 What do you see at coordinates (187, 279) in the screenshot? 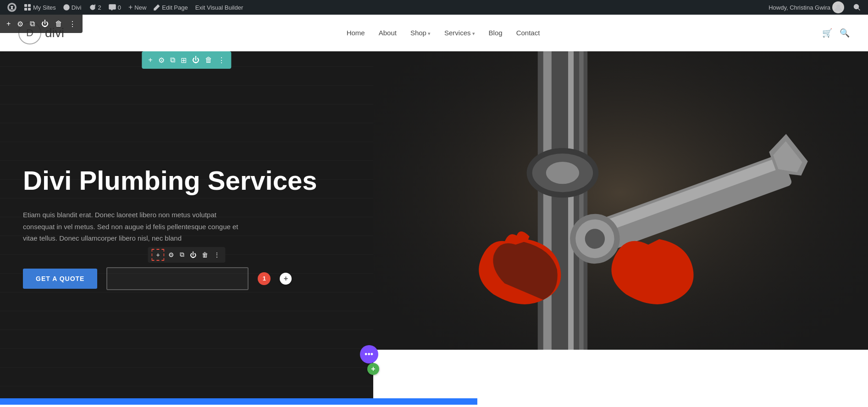
I see `button-row: + ⚙ ⧉ ⏻ 🗑 ⋮ GET A QUOTE 1 +` at bounding box center [187, 279].